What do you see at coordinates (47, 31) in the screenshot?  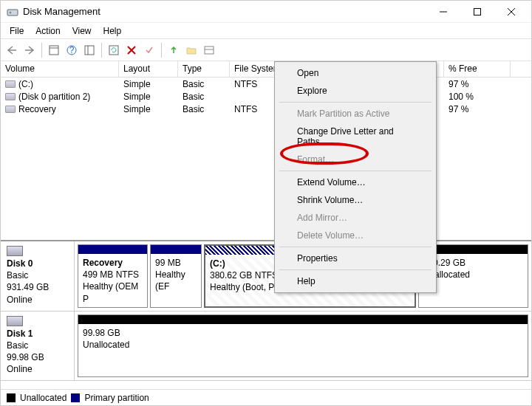 I see `menu-action: Action` at bounding box center [47, 31].